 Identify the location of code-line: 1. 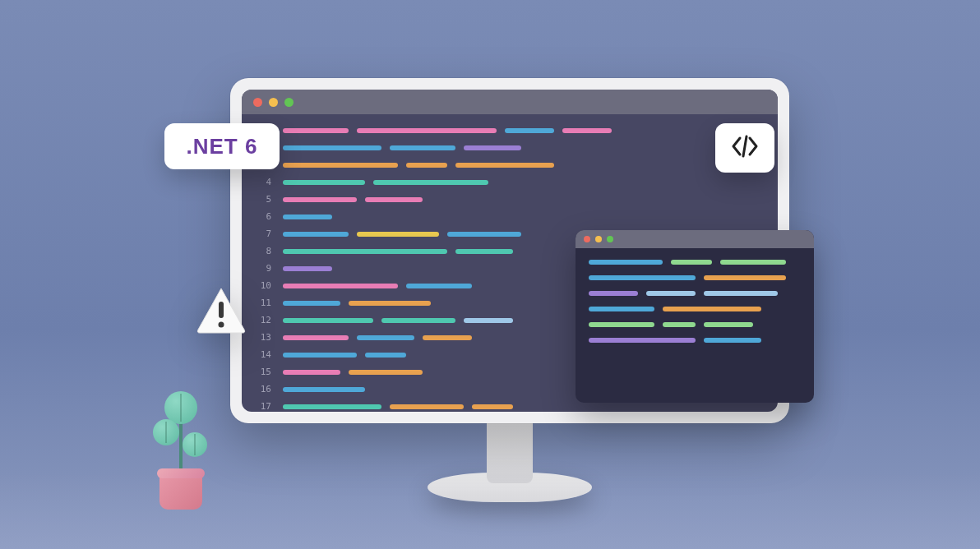
(510, 130).